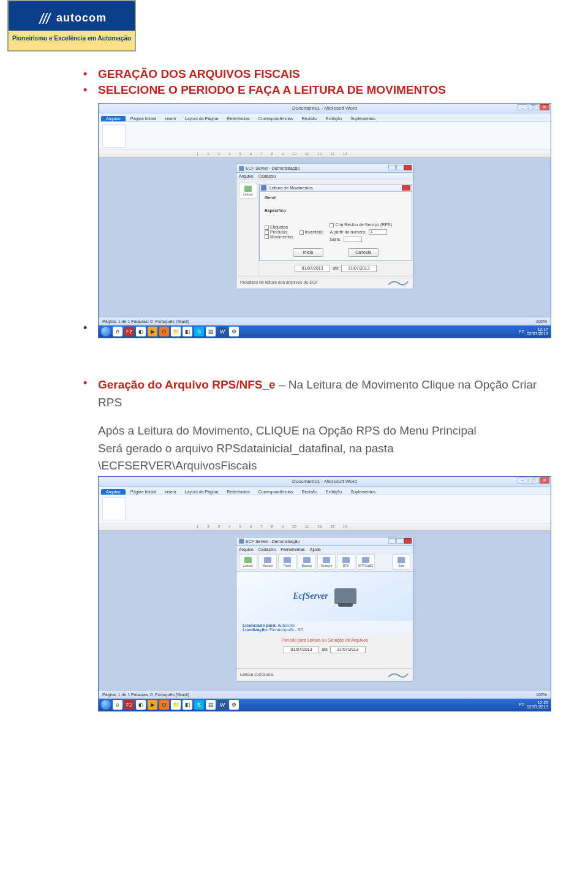 Image resolution: width=588 pixels, height=869 pixels. I want to click on menu-ajuda: Ajuda, so click(315, 549).